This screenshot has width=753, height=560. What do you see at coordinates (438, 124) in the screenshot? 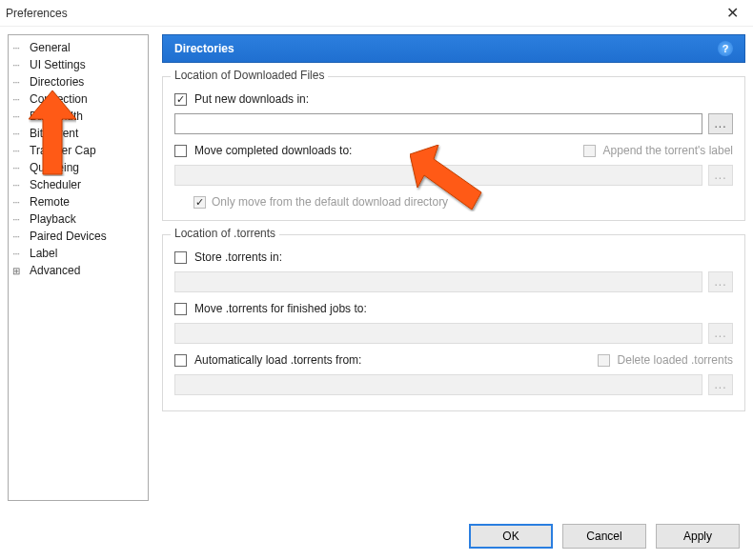
I see `input-put-new-path` at bounding box center [438, 124].